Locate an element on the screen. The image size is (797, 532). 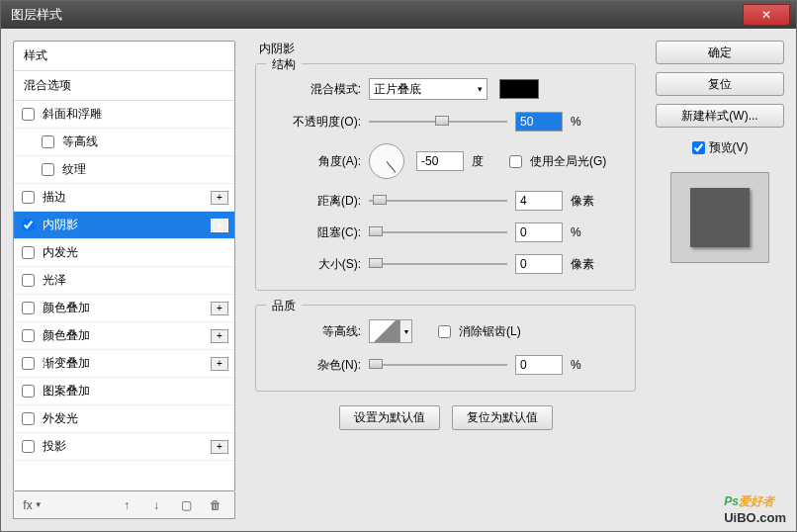
blend-mode-label: 混合模式: is located at coordinates (316, 89).